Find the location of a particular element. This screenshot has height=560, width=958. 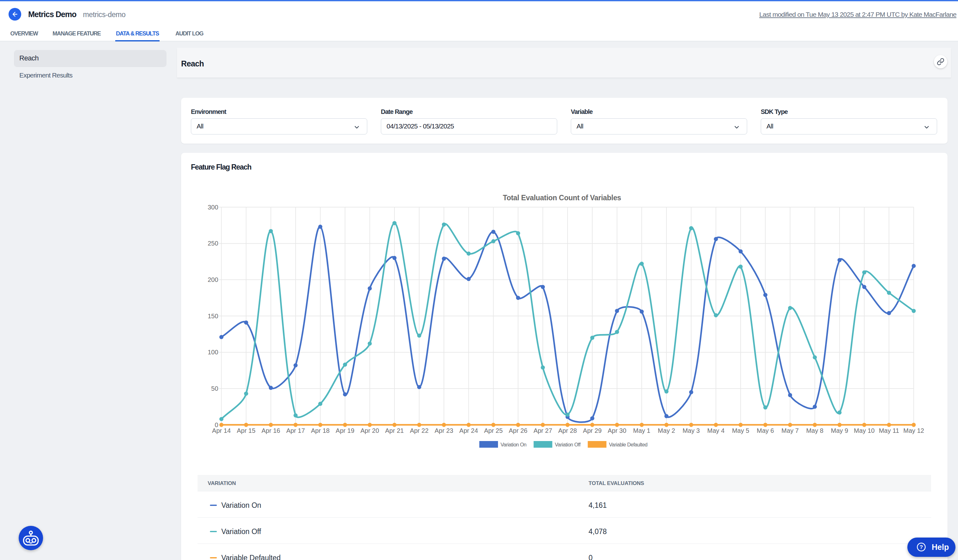

svg-text: May 11 is located at coordinates (889, 431).